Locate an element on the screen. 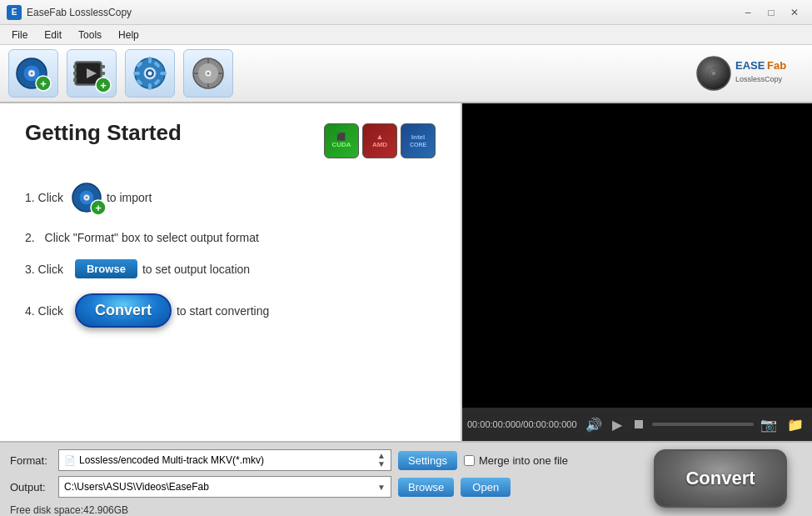  svg-text: Fab is located at coordinates (776, 65).